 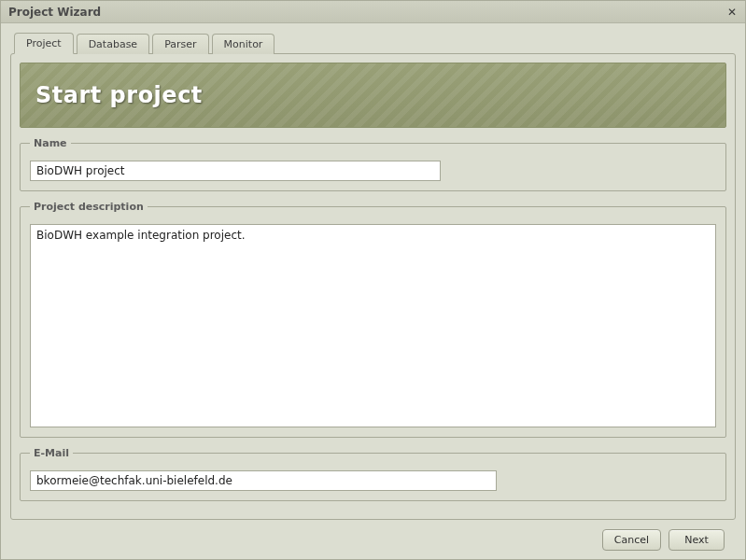 What do you see at coordinates (114, 44) in the screenshot?
I see `tab-database: Database` at bounding box center [114, 44].